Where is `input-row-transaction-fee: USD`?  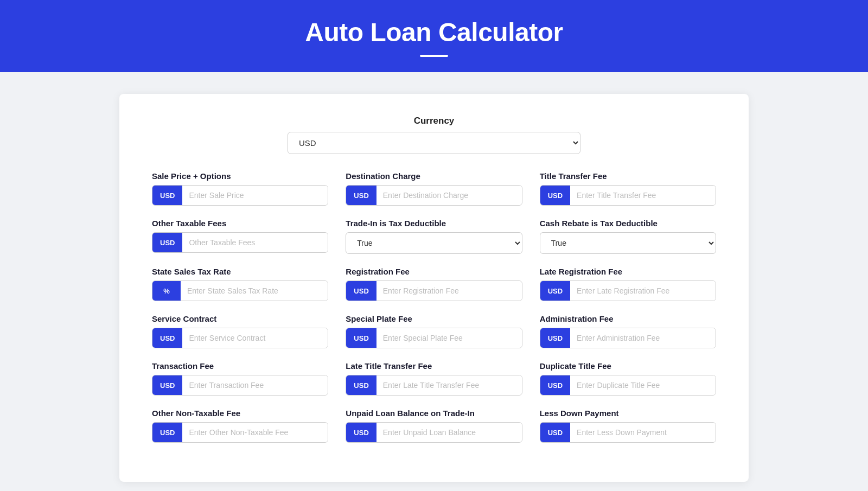
input-row-transaction-fee: USD is located at coordinates (240, 385).